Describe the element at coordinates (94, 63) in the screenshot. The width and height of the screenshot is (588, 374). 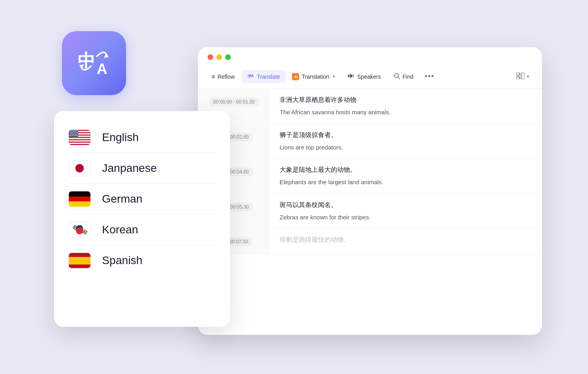
I see `app-icon-text: 中 A` at that location.